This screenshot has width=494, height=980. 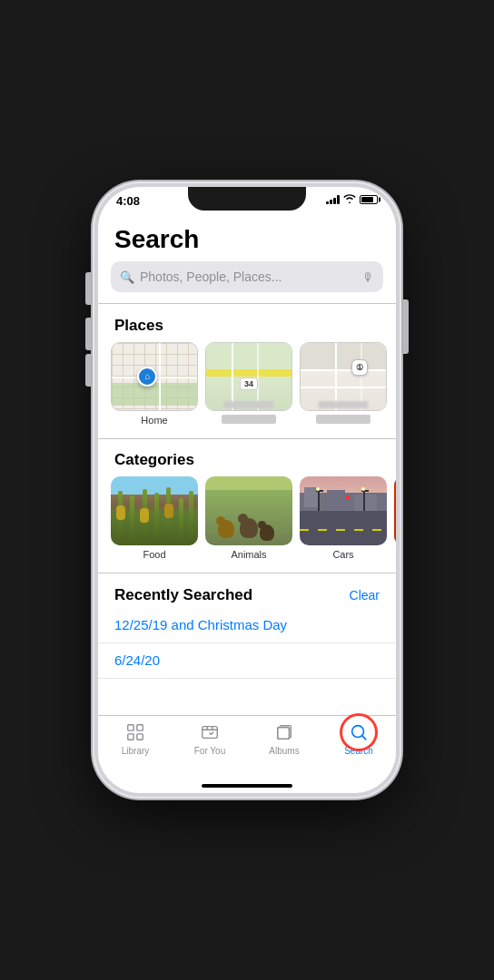 What do you see at coordinates (284, 739) in the screenshot?
I see `tab-albums: Albums` at bounding box center [284, 739].